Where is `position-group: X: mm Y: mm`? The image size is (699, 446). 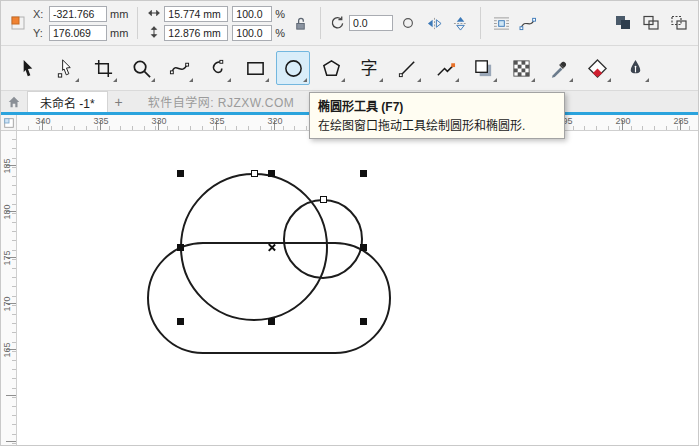 position-group: X: mm Y: mm is located at coordinates (80, 23).